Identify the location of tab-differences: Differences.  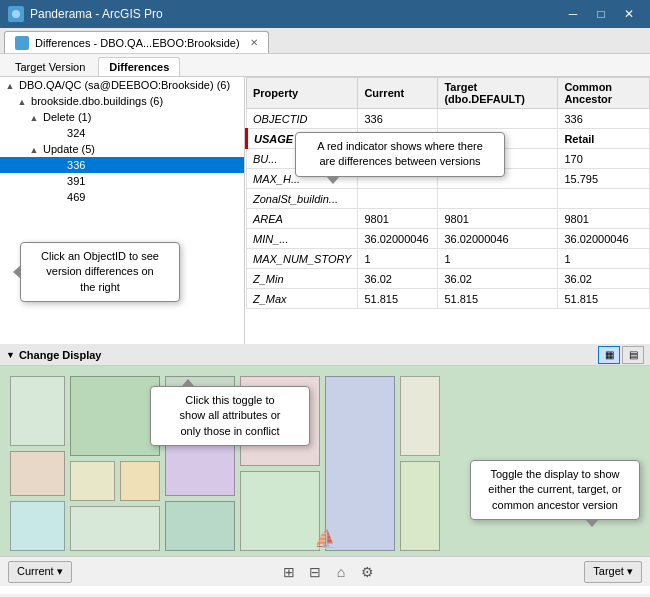
(139, 66).